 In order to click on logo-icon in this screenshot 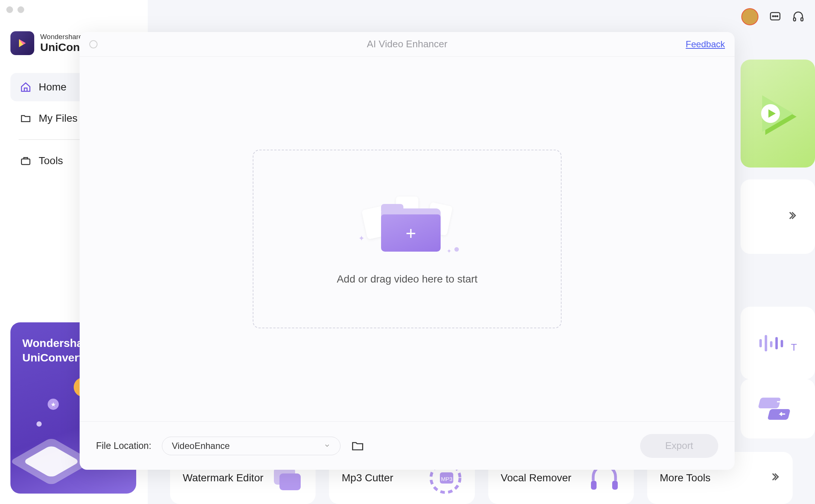, I will do `click(22, 43)`.